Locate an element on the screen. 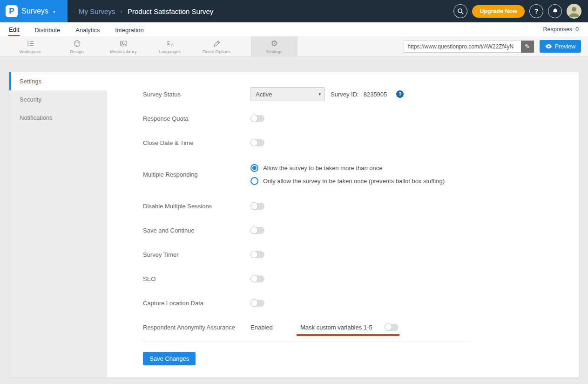 Image resolution: width=588 pixels, height=384 pixels. tab-integration: Integration is located at coordinates (129, 30).